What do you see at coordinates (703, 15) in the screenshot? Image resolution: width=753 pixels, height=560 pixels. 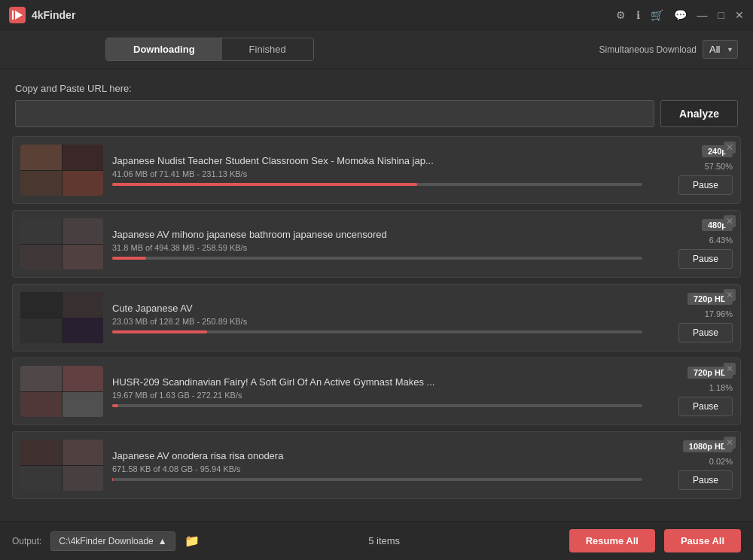 I see `minimize-icon: —` at bounding box center [703, 15].